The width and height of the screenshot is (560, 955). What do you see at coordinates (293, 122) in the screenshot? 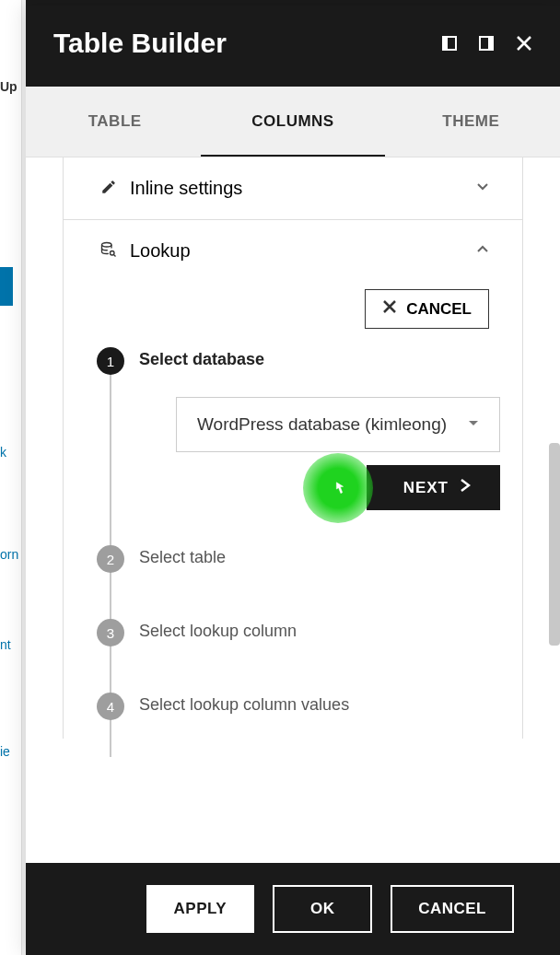
I see `tab-columns: COLUMNS` at bounding box center [293, 122].